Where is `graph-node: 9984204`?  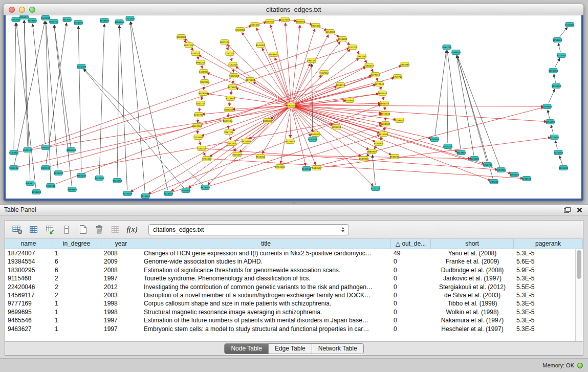 graph-node: 9984204 is located at coordinates (201, 62).